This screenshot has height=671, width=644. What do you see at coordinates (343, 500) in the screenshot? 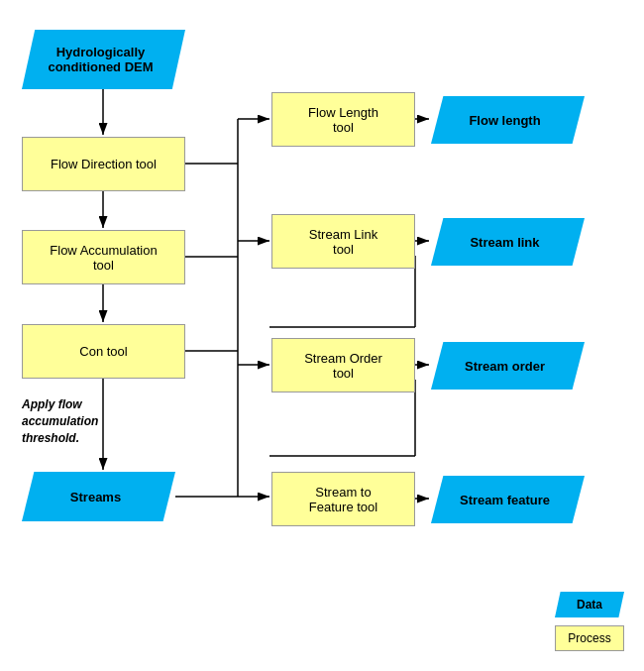
I see `stream-feature-tool-node: Stream to Feature tool` at bounding box center [343, 500].